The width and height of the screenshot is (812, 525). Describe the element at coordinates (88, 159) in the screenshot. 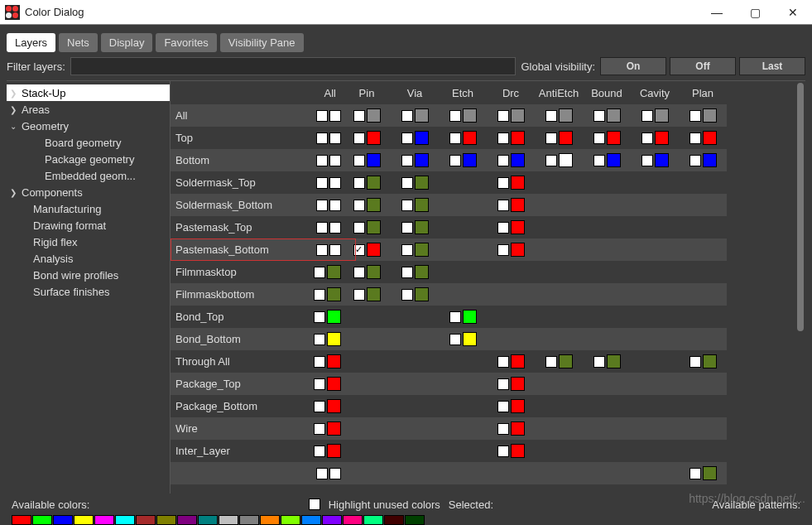

I see `tree-item-package-geometry: Package geometry` at that location.